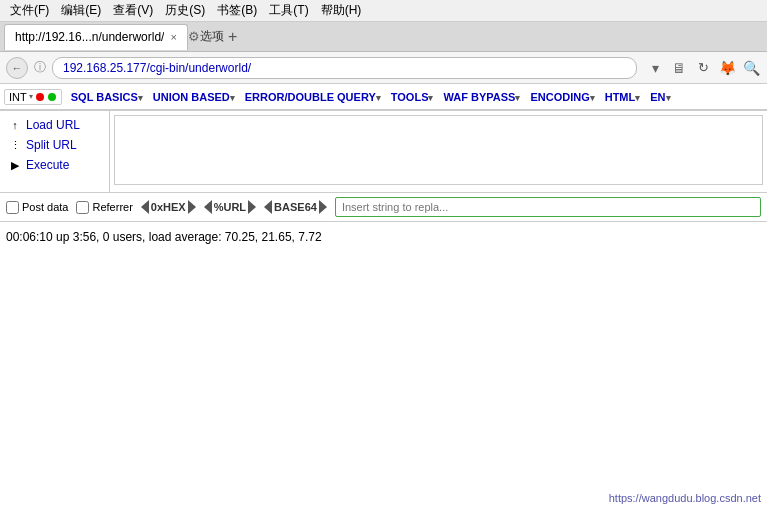  What do you see at coordinates (296, 207) in the screenshot?
I see `base64-label: BASE64` at bounding box center [296, 207].